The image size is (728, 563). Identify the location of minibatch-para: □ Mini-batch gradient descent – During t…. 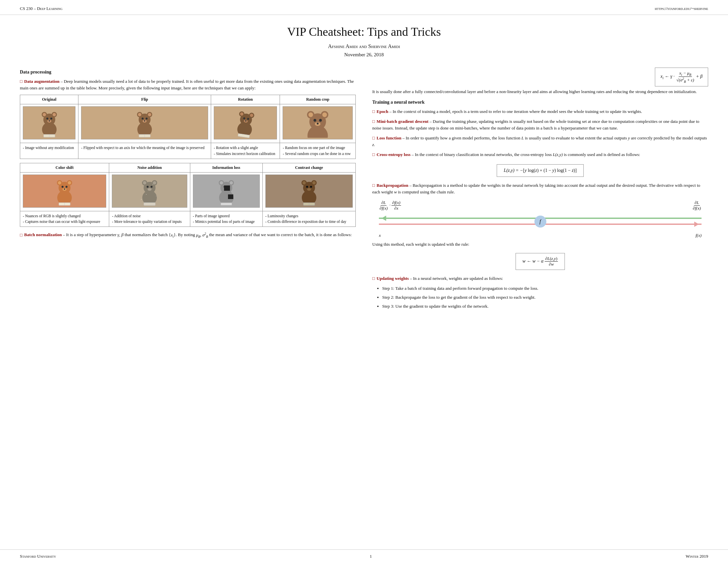
(540, 125).